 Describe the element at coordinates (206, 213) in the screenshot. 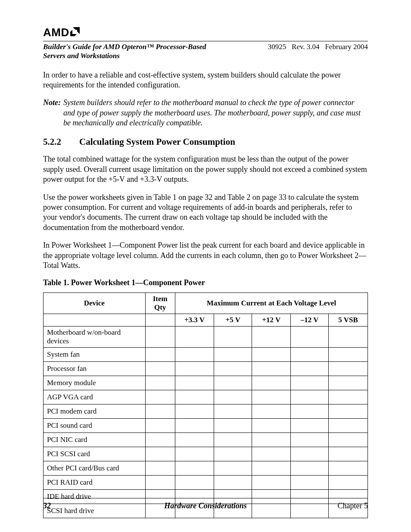

I see `paragraph-2: Use the power worksheets given in Table …` at that location.